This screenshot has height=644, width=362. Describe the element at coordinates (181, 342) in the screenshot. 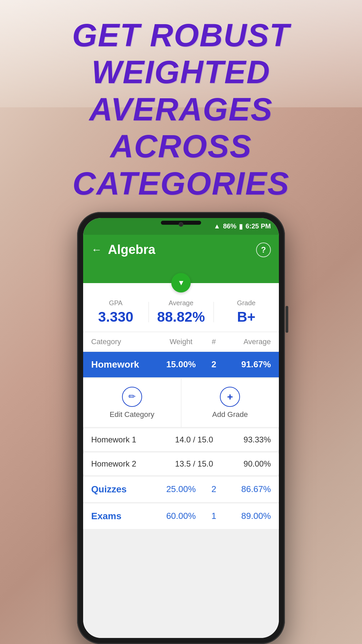

I see `table-header: Category Weight # Average` at that location.